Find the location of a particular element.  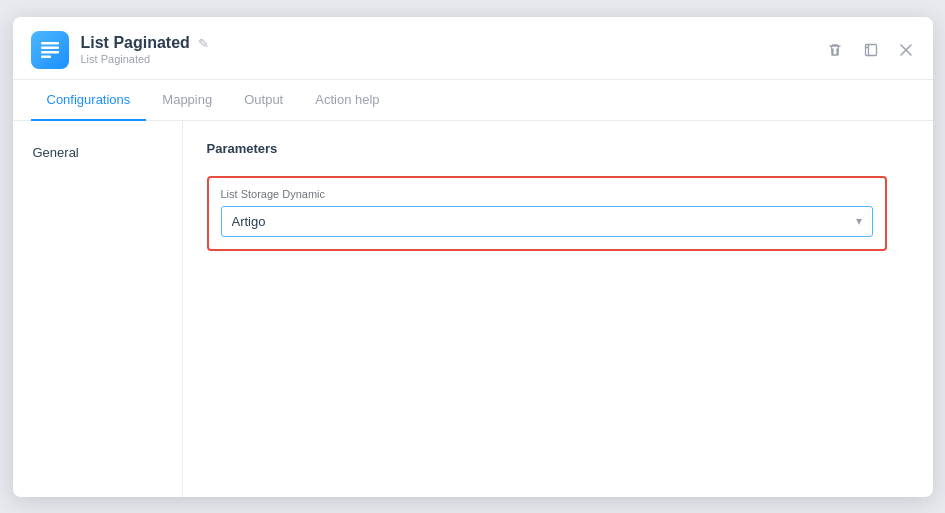

sidebar-item-general: General is located at coordinates (98, 152).